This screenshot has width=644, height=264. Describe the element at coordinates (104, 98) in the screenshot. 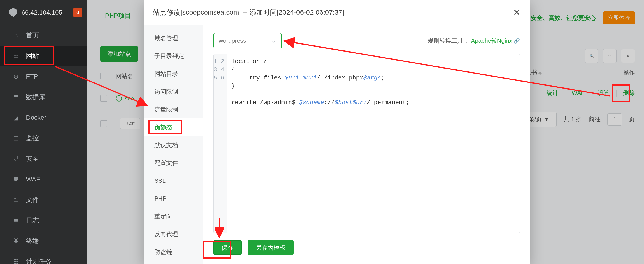

I see `row-checkbox` at that location.